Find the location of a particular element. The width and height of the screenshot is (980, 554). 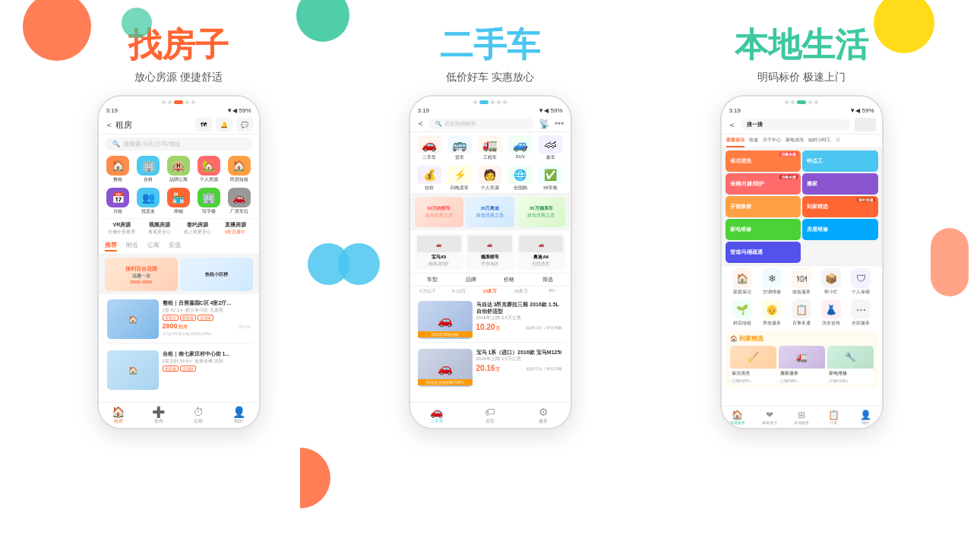

bottom-nav-zuzu: 🏠租房 is located at coordinates (119, 415).